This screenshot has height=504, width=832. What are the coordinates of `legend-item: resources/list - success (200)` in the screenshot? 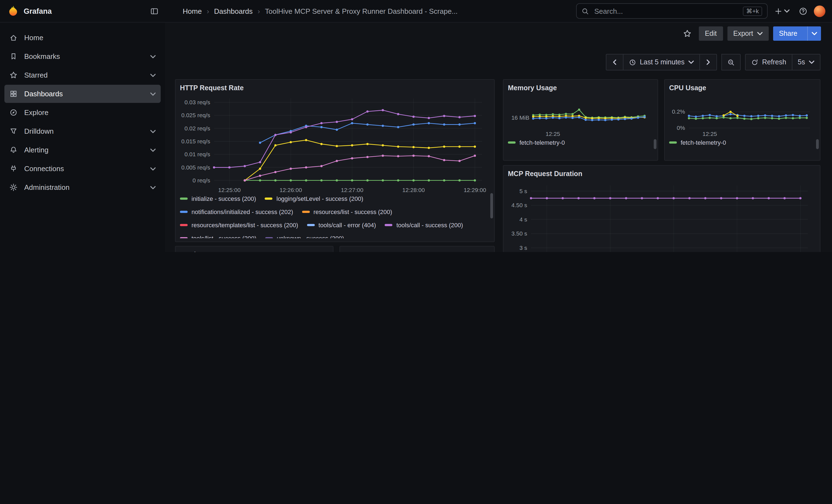 It's located at (347, 211).